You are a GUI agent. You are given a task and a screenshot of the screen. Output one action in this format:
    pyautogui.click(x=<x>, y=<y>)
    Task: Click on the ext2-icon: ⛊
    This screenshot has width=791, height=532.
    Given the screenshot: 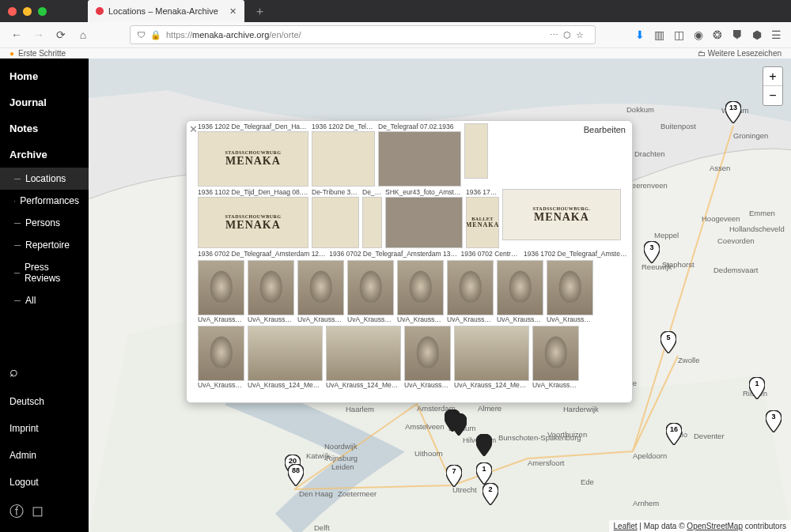 What is the action you would take?
    pyautogui.click(x=737, y=35)
    